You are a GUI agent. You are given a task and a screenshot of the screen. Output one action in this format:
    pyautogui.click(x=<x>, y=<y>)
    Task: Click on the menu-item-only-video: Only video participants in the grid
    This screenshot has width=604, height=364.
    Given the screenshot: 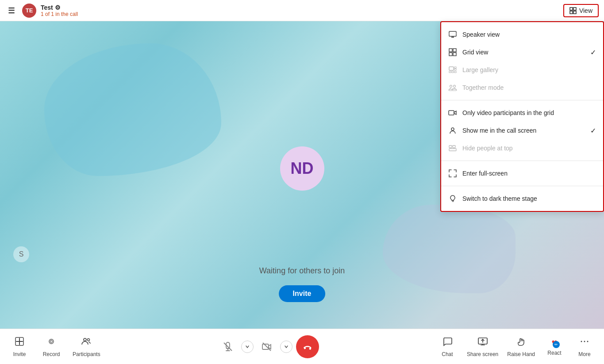 What is the action you would take?
    pyautogui.click(x=522, y=113)
    